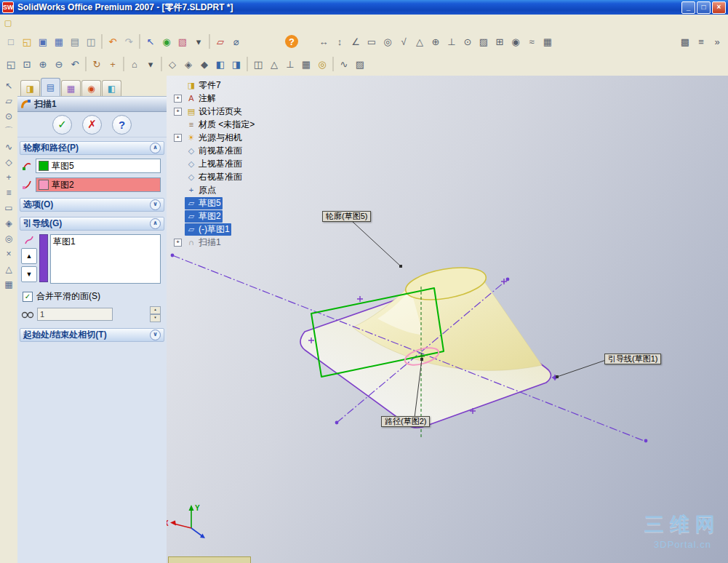 This screenshot has height=563, width=728. Describe the element at coordinates (258, 64) in the screenshot. I see `section-view-icon: ◫` at that location.